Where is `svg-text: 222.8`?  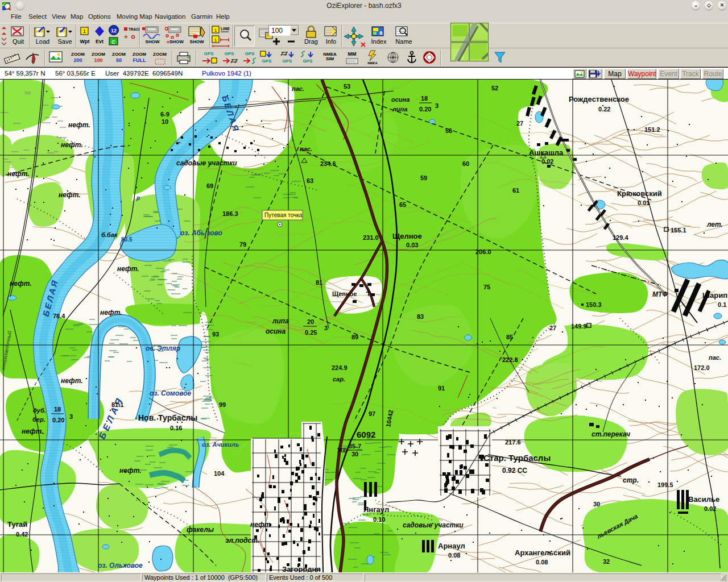
svg-text: 222.8 is located at coordinates (510, 360).